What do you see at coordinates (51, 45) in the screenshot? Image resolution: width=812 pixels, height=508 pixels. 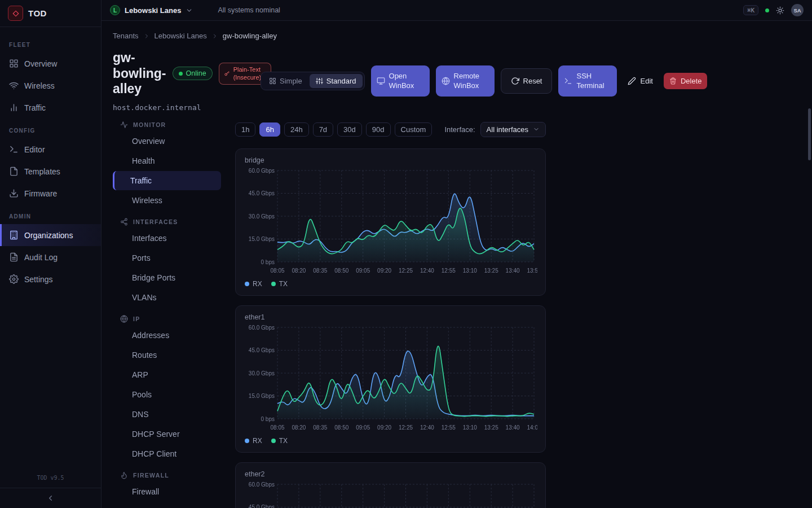 I see `sidebar-section-fleet: FLEET` at bounding box center [51, 45].